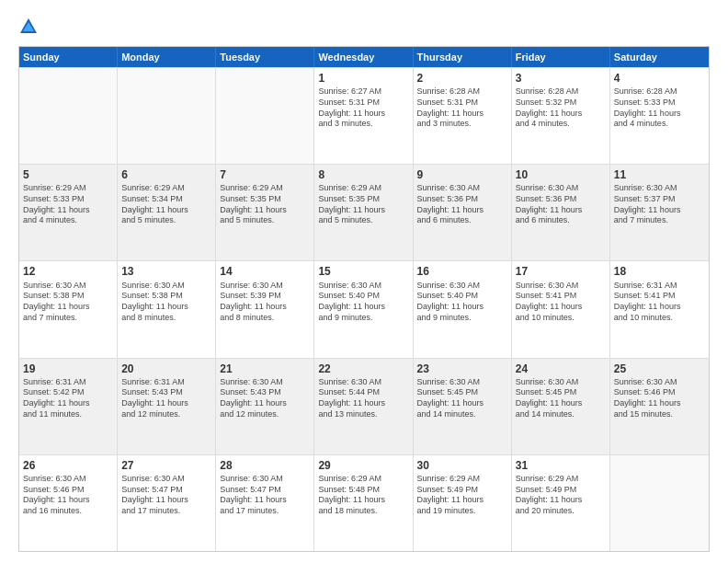  I want to click on calendar-weekday-tuesday: Tuesday, so click(265, 57).